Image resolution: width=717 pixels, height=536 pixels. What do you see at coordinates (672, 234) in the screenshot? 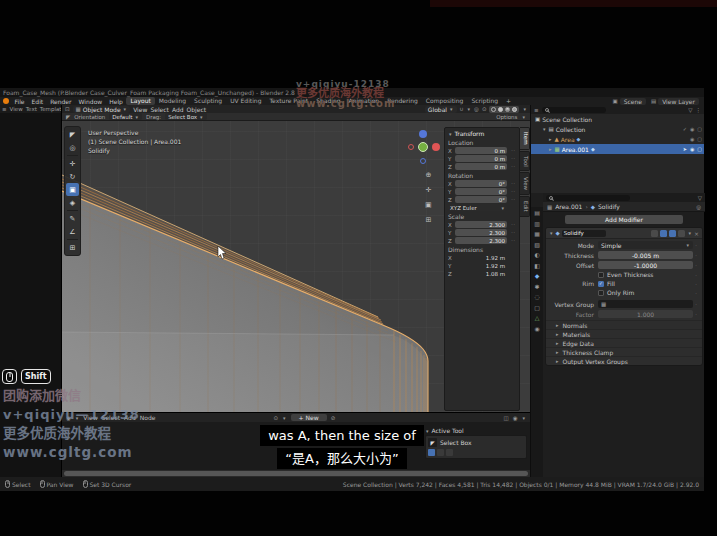
I see `show-realtime-toggle` at bounding box center [672, 234].